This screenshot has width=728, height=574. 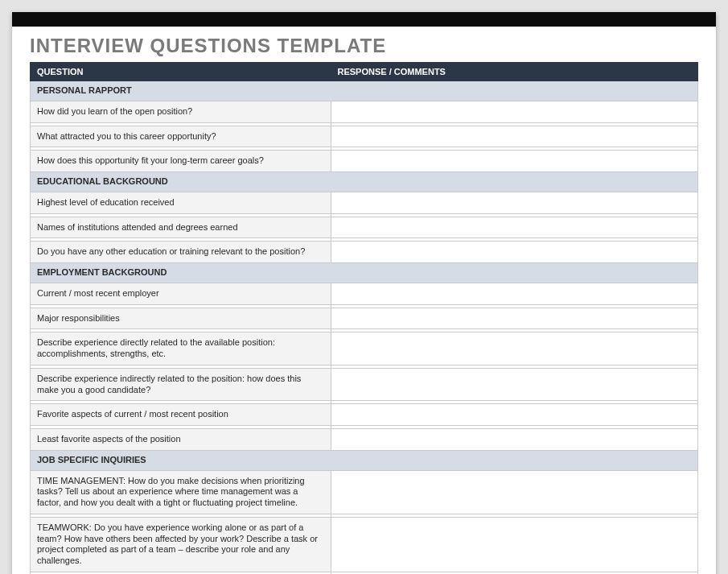 What do you see at coordinates (364, 137) in the screenshot?
I see `question-row: What attracted you to this career opport…` at bounding box center [364, 137].